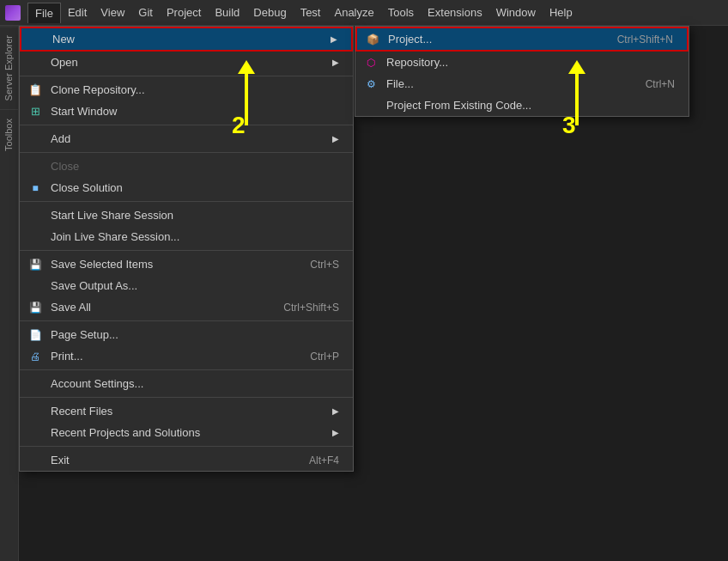 This screenshot has width=728, height=561. Describe the element at coordinates (364, 13) in the screenshot. I see `menubar: File Edit View Git Project Build Debug T…` at that location.